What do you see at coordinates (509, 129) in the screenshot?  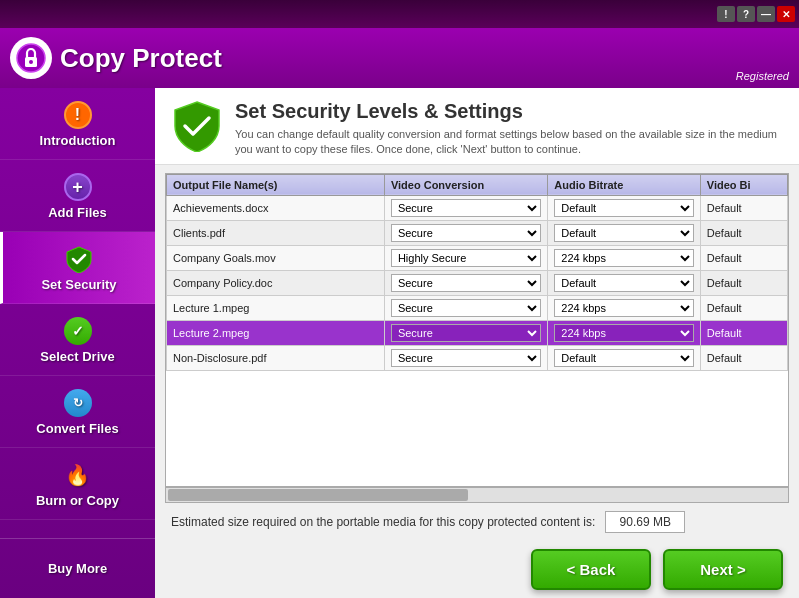 I see `content-header-text: Set Security Levels & Settings You can c…` at bounding box center [509, 129].